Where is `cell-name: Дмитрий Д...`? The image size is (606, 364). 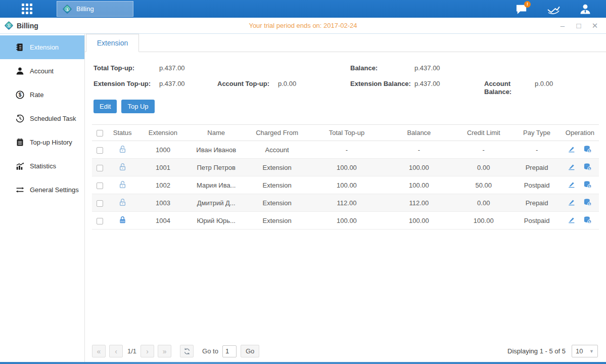 cell-name: Дмитрий Д... is located at coordinates (216, 203).